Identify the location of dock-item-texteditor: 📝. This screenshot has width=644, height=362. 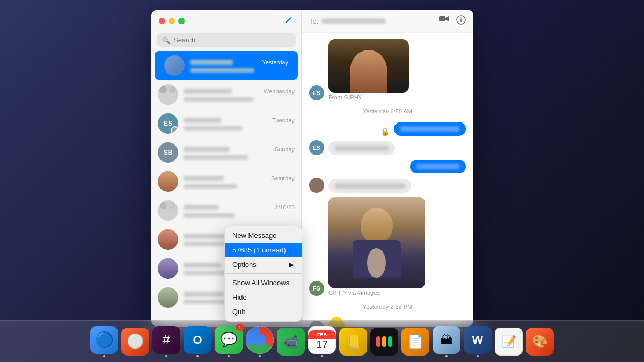
(509, 342).